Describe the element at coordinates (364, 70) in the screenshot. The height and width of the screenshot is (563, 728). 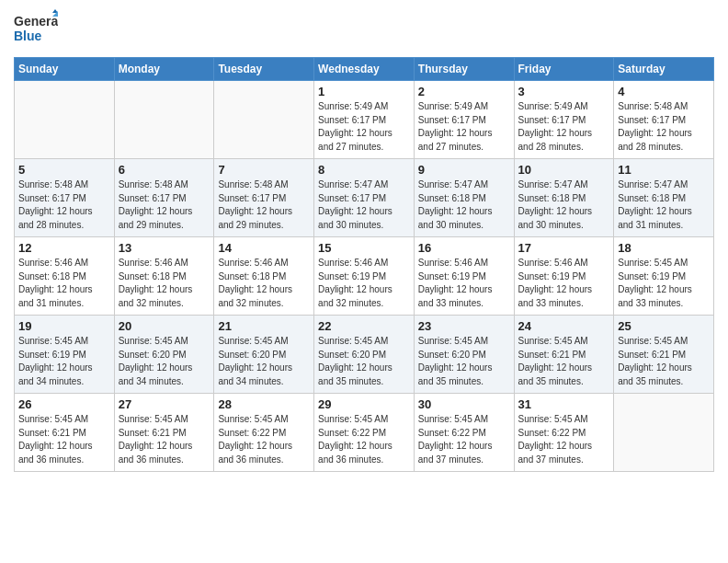
I see `weekday-header-wednesday: Wednesday` at that location.